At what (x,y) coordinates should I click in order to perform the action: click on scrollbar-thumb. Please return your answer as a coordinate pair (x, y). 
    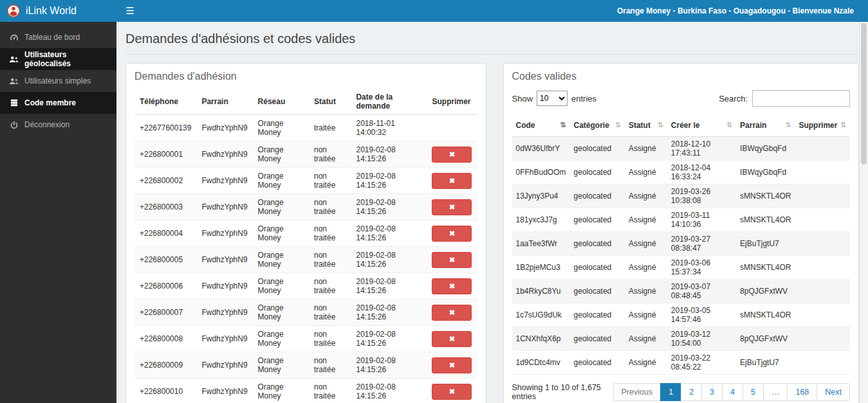
    Looking at the image, I should click on (863, 94).